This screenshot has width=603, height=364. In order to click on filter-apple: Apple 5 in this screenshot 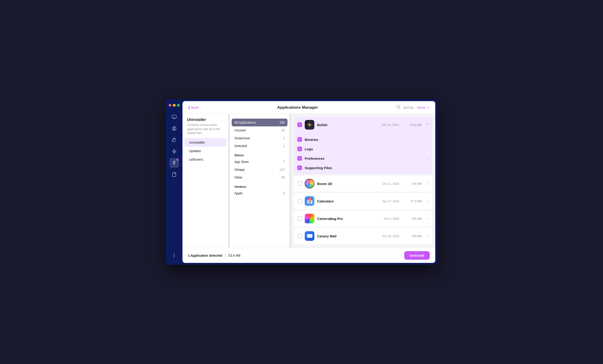, I will do `click(259, 193)`.